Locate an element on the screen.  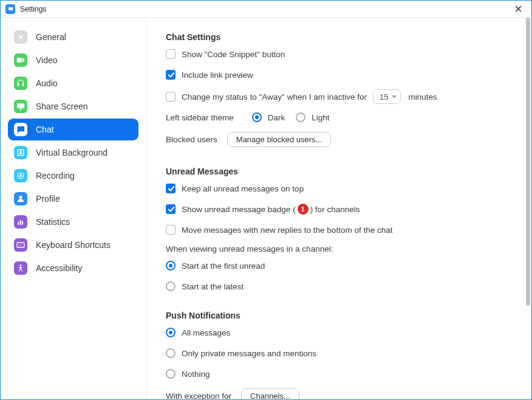
radio-push-nothing is located at coordinates (171, 374).